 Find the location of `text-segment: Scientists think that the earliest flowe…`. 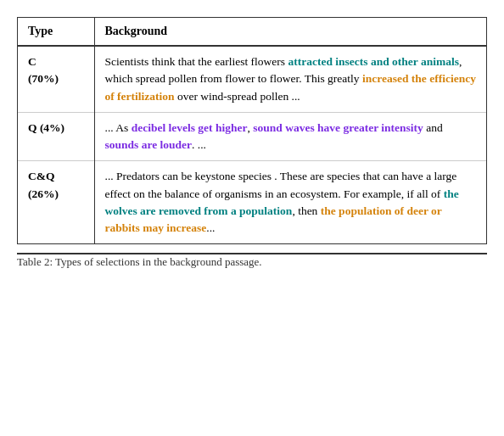

text-segment: Scientists think that the earliest flowe… is located at coordinates (197, 61).